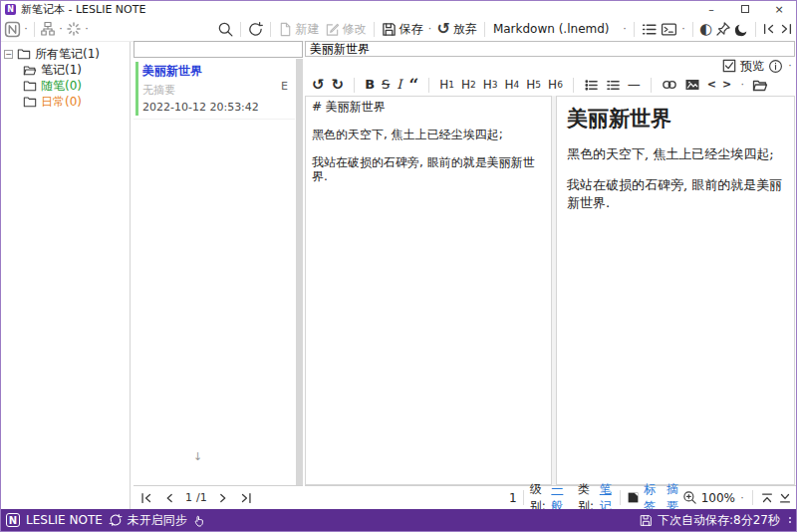 The height and width of the screenshot is (532, 797). I want to click on collapse-left-button, so click(769, 29).